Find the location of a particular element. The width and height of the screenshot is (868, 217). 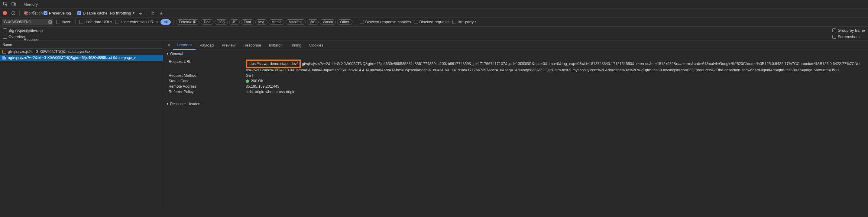

invert-checkbox: Invert is located at coordinates (64, 22).